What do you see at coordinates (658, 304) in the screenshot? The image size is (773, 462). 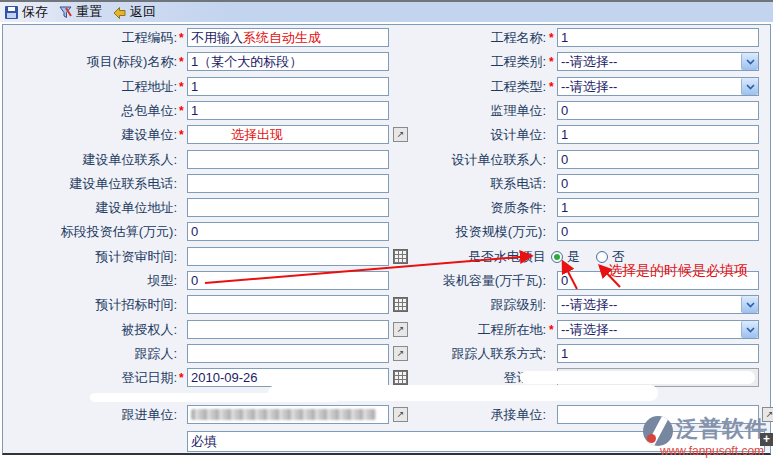 I see `tracking-level-select: --请选择--` at bounding box center [658, 304].